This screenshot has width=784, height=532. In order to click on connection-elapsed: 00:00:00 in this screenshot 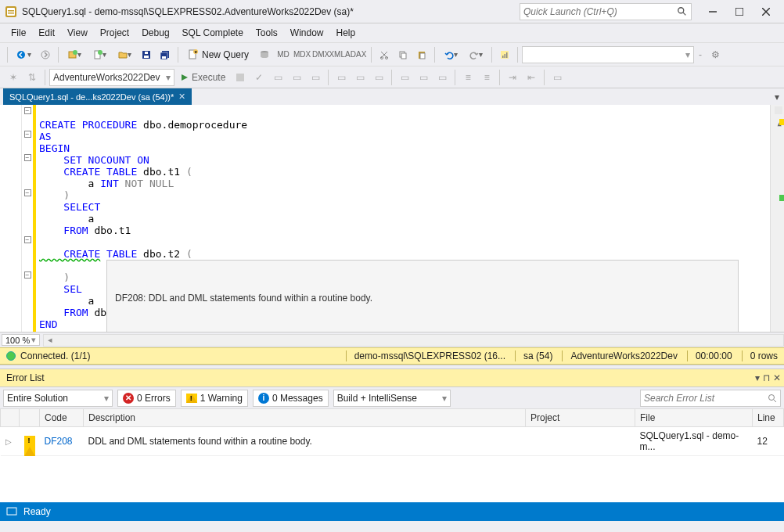, I will do `click(710, 356)`.